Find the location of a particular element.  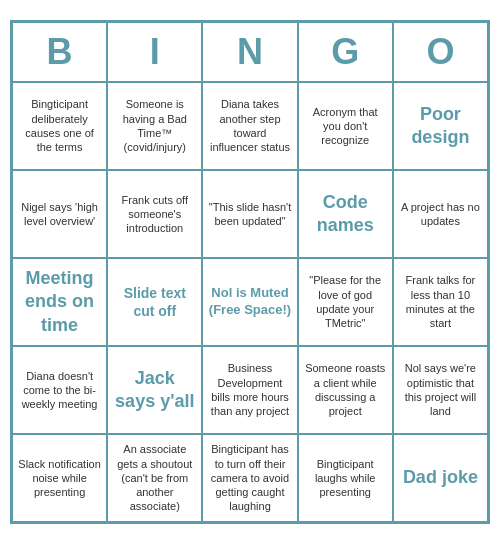

bingo-cell-23: Bingticipant laughs while presenting is located at coordinates (346, 478).